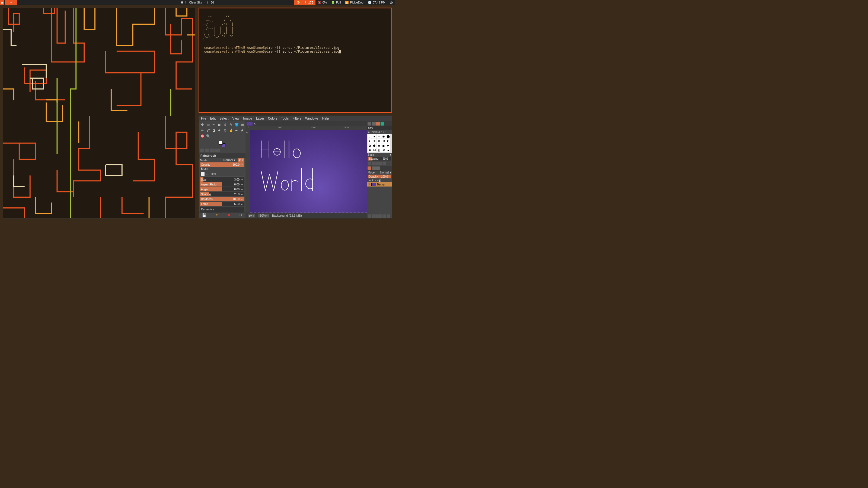  I want to click on workspace-1: ⊞, so click(2, 2).